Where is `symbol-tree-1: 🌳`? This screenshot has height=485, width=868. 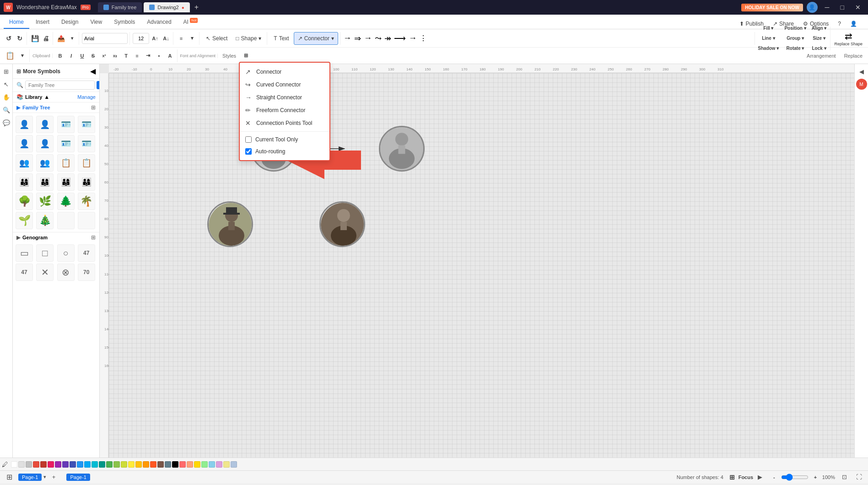
symbol-tree-1: 🌳 is located at coordinates (24, 201).